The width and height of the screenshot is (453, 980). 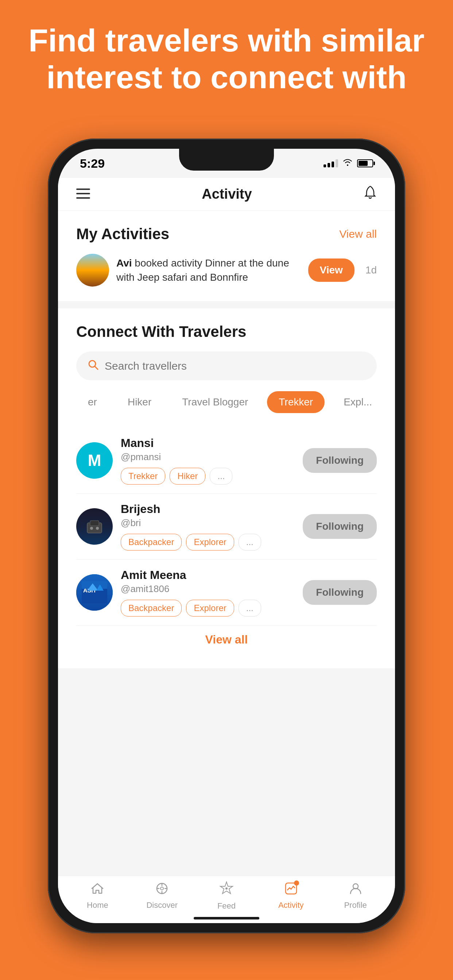 I want to click on feed-icon, so click(x=226, y=890).